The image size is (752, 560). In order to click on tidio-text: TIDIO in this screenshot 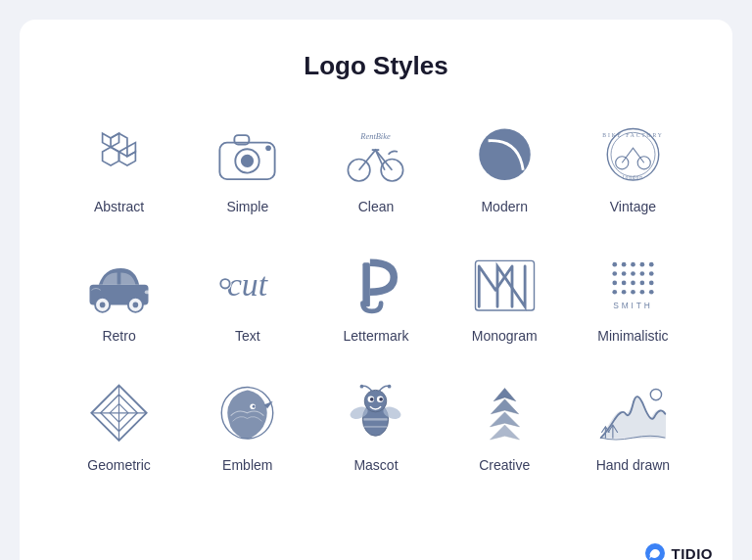, I will do `click(693, 553)`.